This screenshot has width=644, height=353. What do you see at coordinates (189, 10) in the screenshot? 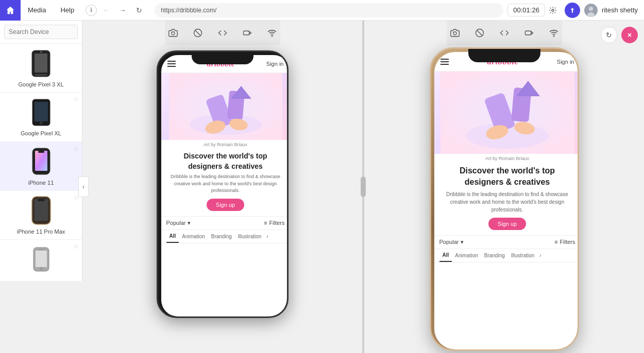
I see `url-text: https://dribbble.com/` at bounding box center [189, 10].